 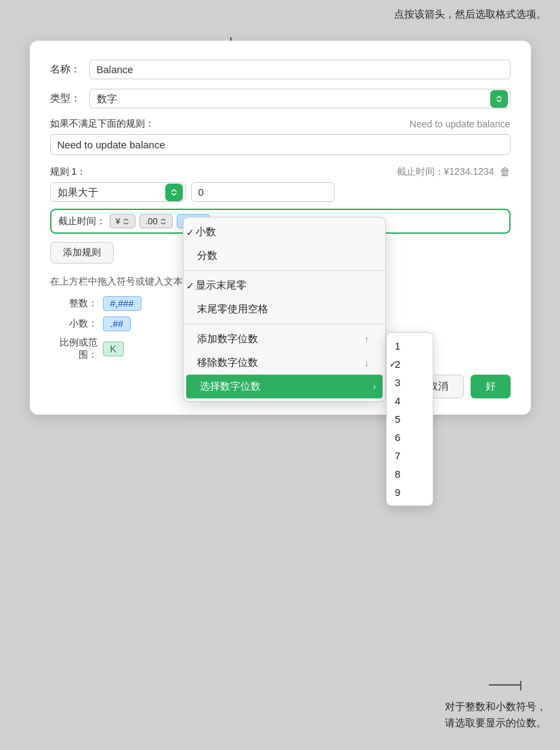 What do you see at coordinates (221, 286) in the screenshot?
I see `menu-item-show-trailing-label: 显示末尾零` at bounding box center [221, 286].